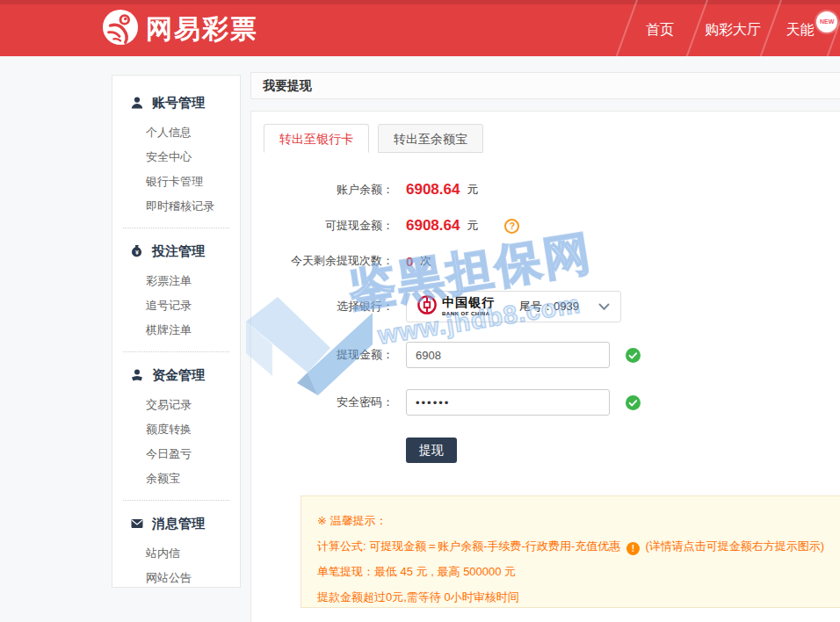  I want to click on bank-name-cn: 中国银行, so click(468, 303).